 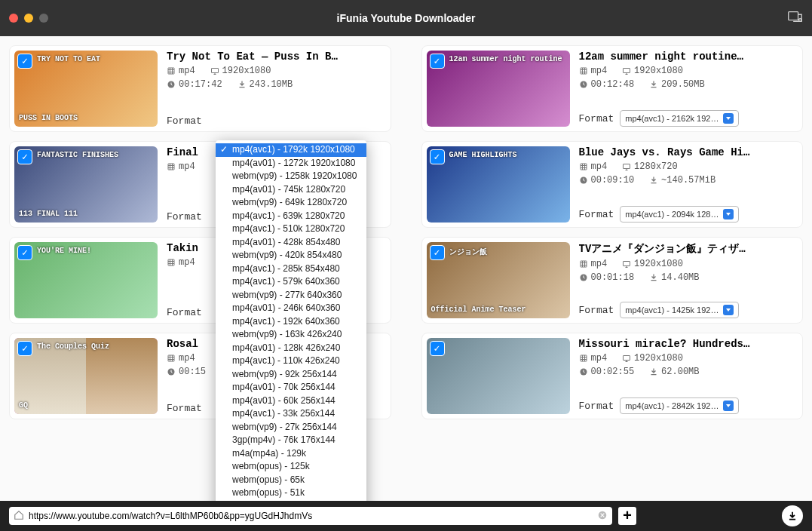 What do you see at coordinates (19, 516) in the screenshot?
I see `home-icon` at bounding box center [19, 516].